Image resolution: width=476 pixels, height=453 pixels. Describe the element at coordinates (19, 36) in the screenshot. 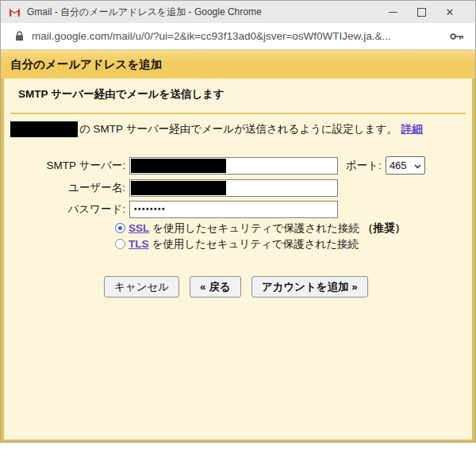

I see `lock-icon` at that location.